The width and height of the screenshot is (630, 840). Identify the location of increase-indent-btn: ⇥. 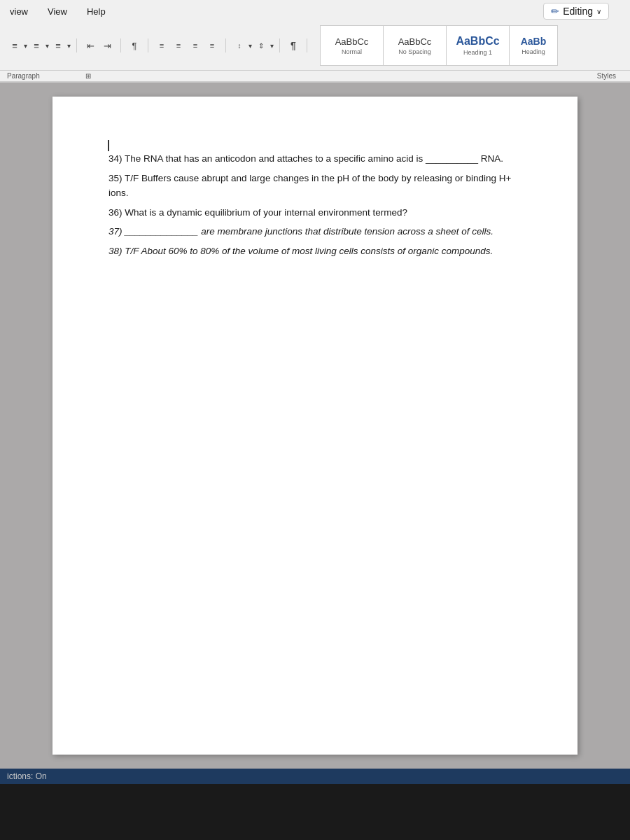
(107, 46).